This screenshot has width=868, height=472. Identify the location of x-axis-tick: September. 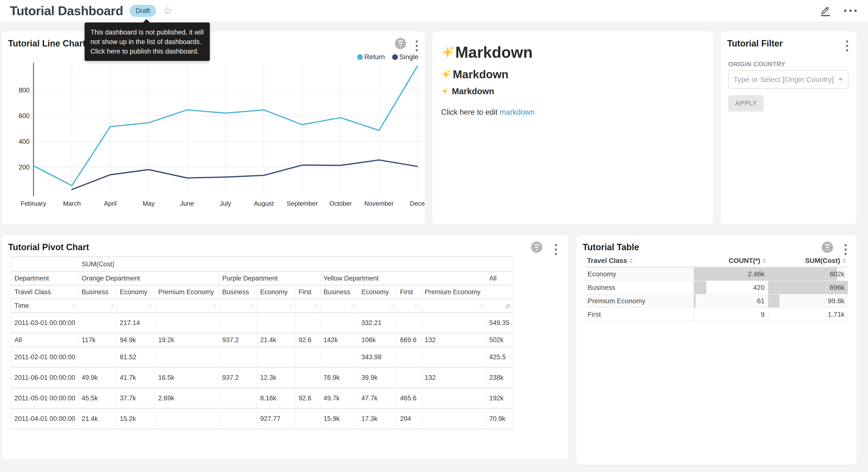
(302, 204).